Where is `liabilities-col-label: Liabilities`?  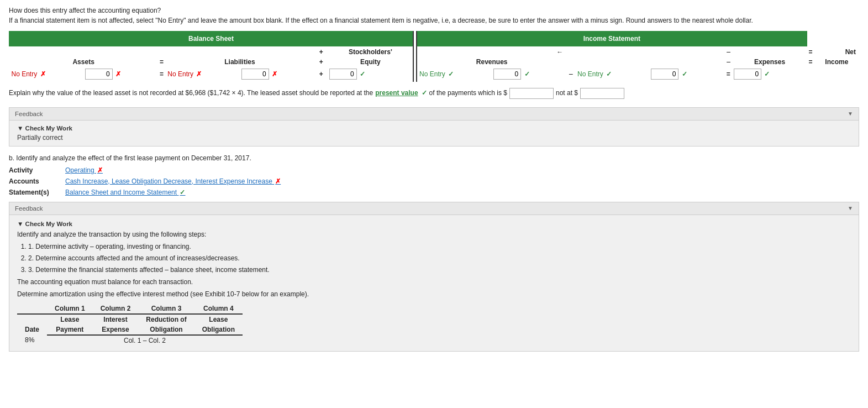
liabilities-col-label: Liabilities is located at coordinates (240, 62).